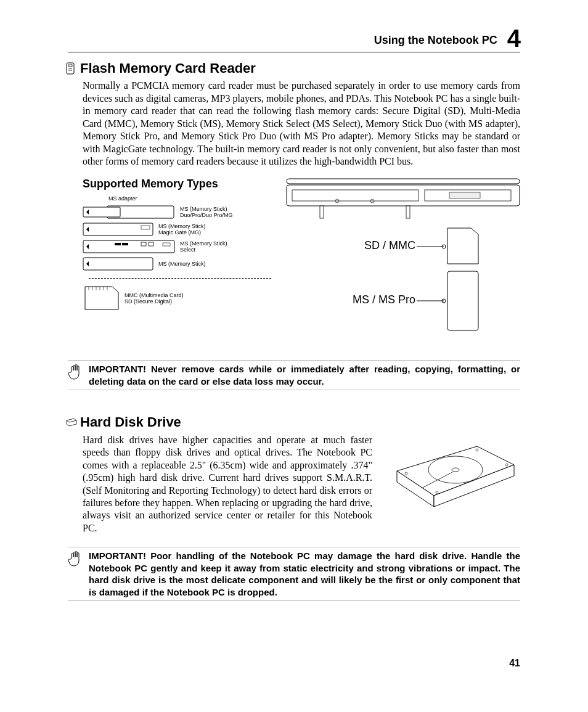  Describe the element at coordinates (118, 229) in the screenshot. I see `ms-mg-card-icon` at that location.